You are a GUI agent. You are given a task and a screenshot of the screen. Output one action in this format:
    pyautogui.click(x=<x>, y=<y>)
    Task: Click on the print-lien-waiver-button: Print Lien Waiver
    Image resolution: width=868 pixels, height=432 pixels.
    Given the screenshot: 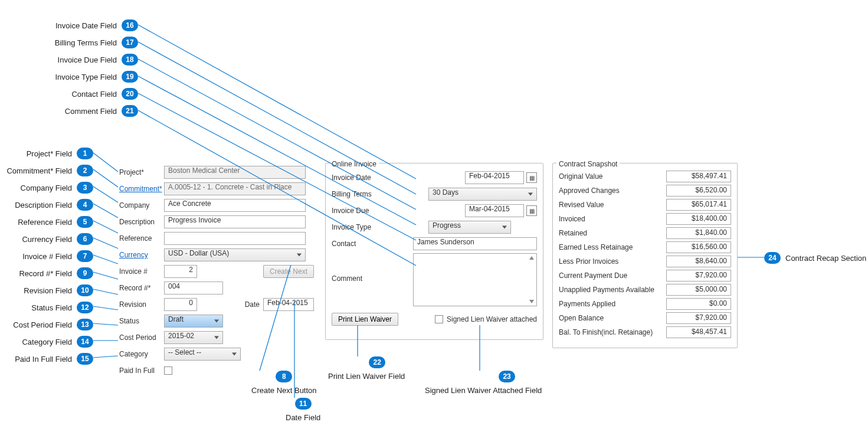 What is the action you would take?
    pyautogui.click(x=365, y=319)
    